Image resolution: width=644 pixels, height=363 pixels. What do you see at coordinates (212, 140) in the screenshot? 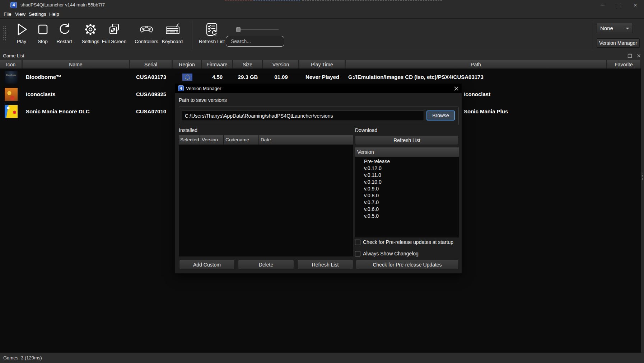
I see `installed-column-version: Version` at bounding box center [212, 140].